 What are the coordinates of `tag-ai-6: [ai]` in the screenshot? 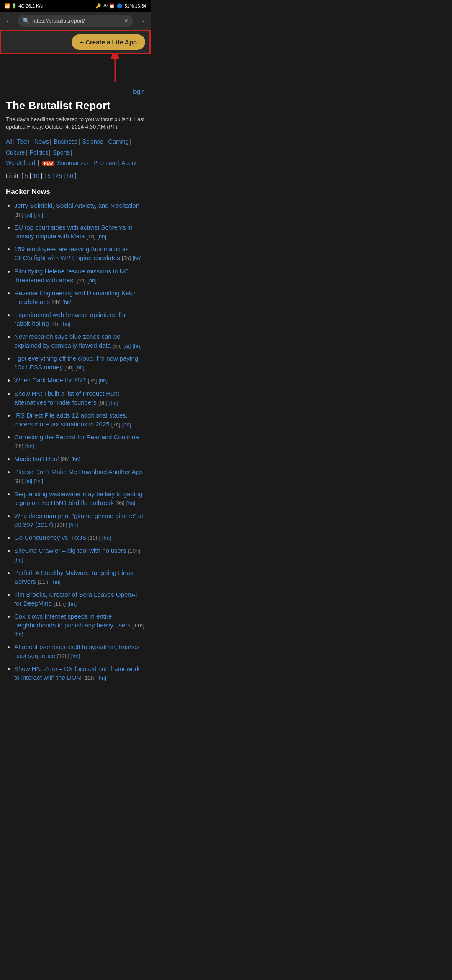 It's located at (127, 346).